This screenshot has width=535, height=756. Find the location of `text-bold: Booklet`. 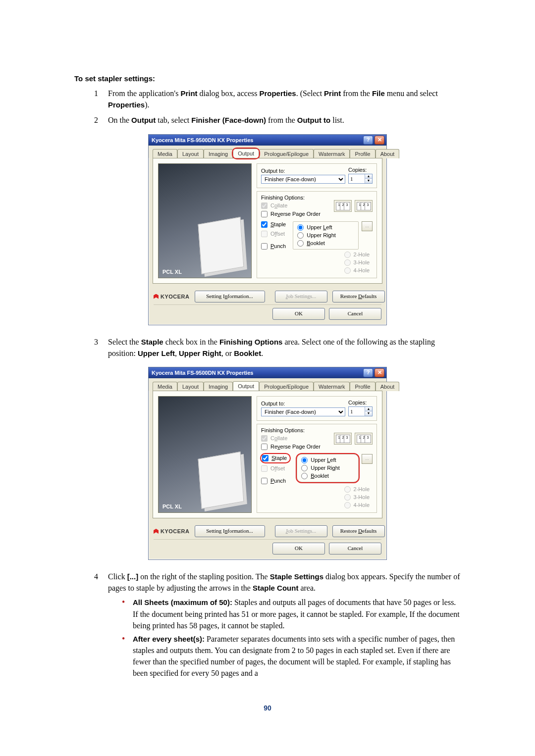

text-bold: Booklet is located at coordinates (248, 353).